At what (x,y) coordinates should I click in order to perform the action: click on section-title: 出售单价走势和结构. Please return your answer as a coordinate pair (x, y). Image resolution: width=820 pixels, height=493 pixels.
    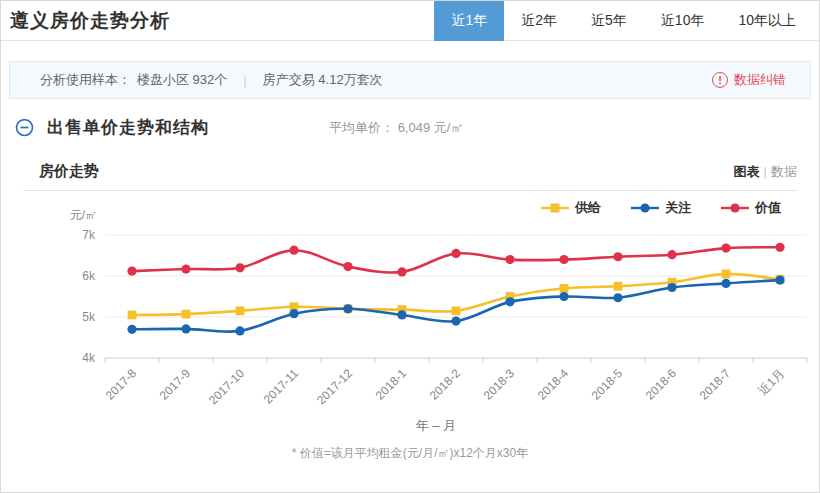
    Looking at the image, I should click on (128, 128).